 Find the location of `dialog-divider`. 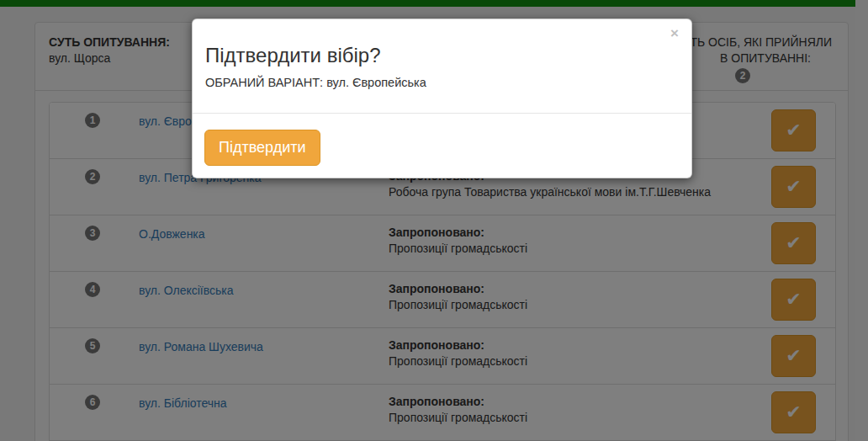

dialog-divider is located at coordinates (442, 113).